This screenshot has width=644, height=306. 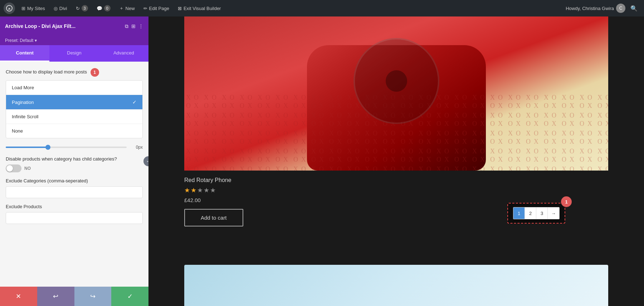 I want to click on slider-wrap: 0px, so click(x=74, y=147).